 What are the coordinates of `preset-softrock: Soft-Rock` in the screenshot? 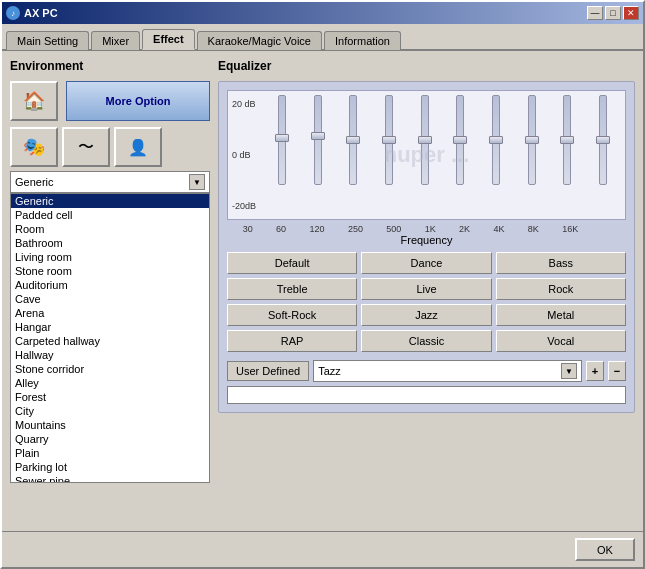 It's located at (292, 315).